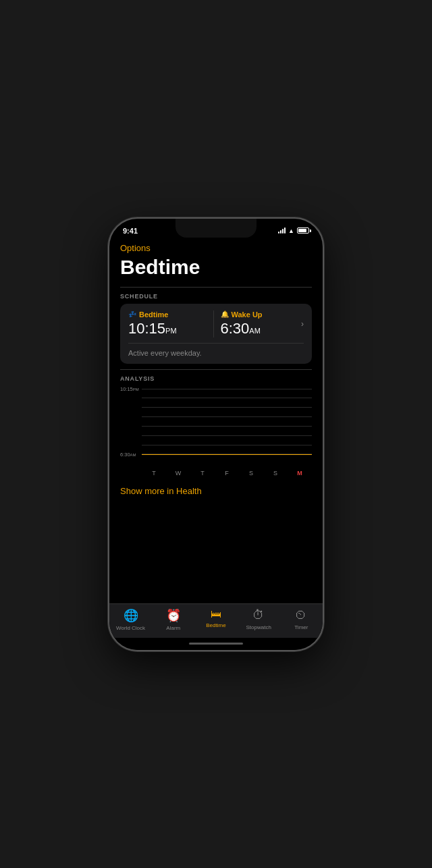 Image resolution: width=432 pixels, height=868 pixels. Describe the element at coordinates (131, 616) in the screenshot. I see `world-clock-icon: 🌐` at that location.